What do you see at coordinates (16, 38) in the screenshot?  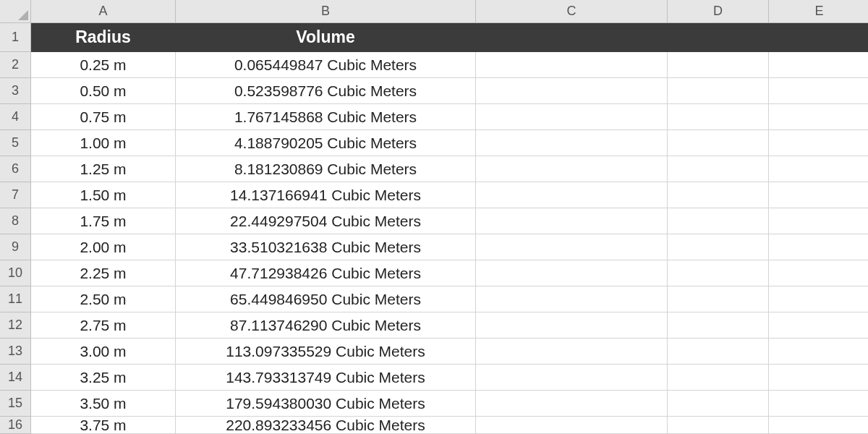 I see `row-header-1: 1` at bounding box center [16, 38].